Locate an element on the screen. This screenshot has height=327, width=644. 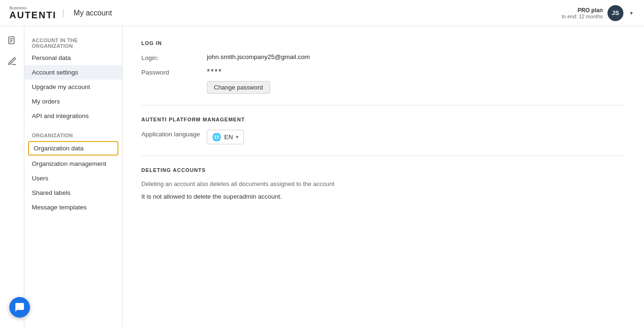
sidebar-item-my-orders: My orders is located at coordinates (73, 101).